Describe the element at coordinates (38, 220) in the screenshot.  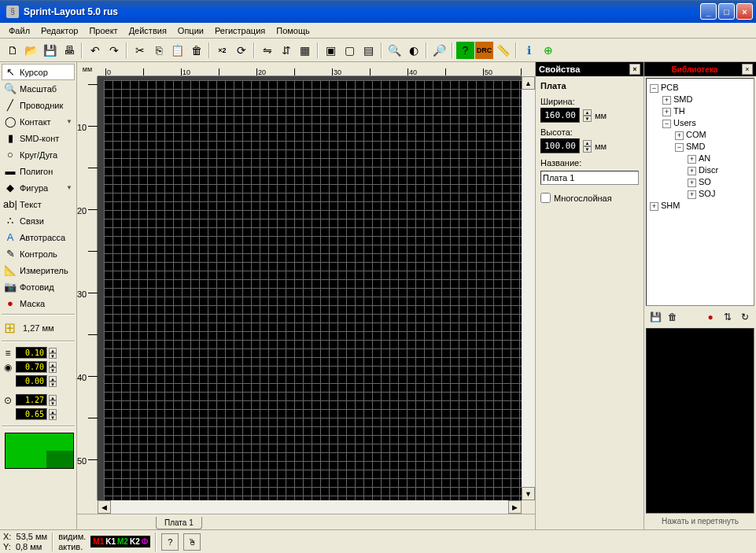
I see `connection-tool: ∴Связи` at that location.